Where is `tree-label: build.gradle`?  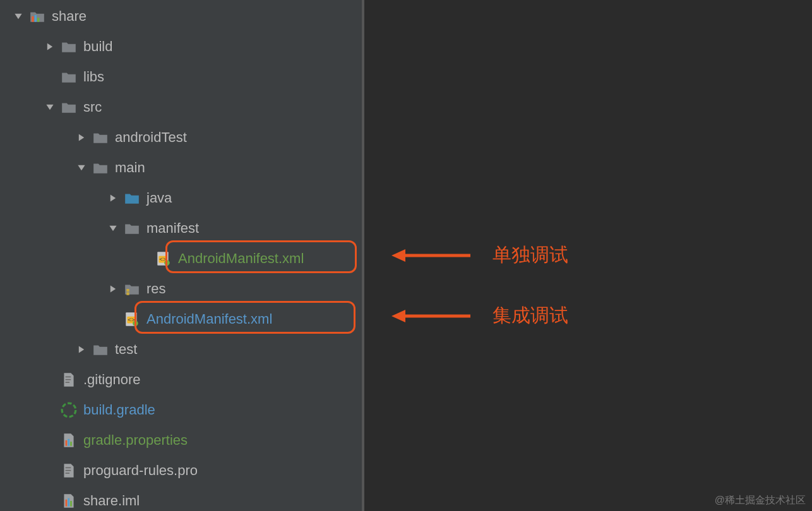
tree-label: build.gradle is located at coordinates (119, 410).